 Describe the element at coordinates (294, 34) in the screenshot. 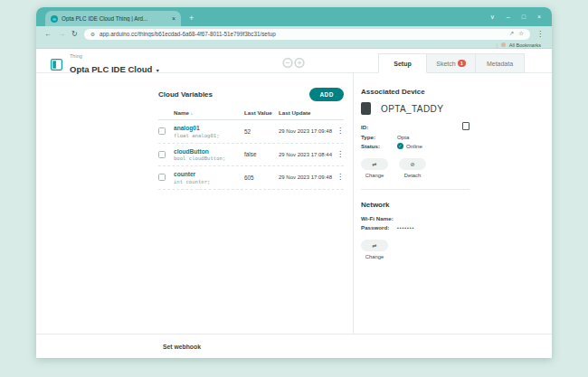

I see `browser-toolbar: ← → ↻ ⚙ app.arduino.cc/things/b61ecdad-6…` at that location.